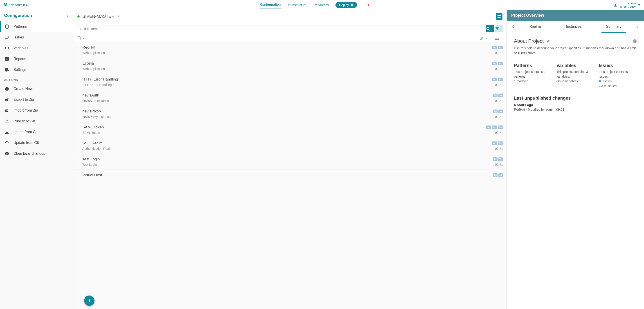 The height and width of the screenshot is (309, 644). What do you see at coordinates (24, 100) in the screenshot?
I see `sidebar-action-label: Export to Zip` at bounding box center [24, 100].